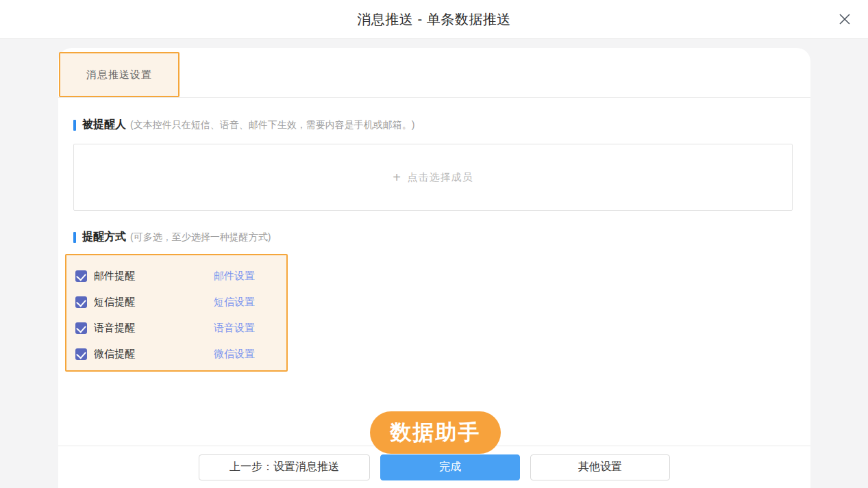 The image size is (868, 488). I want to click on tab-message-push-settings: 消息推送设置, so click(119, 75).